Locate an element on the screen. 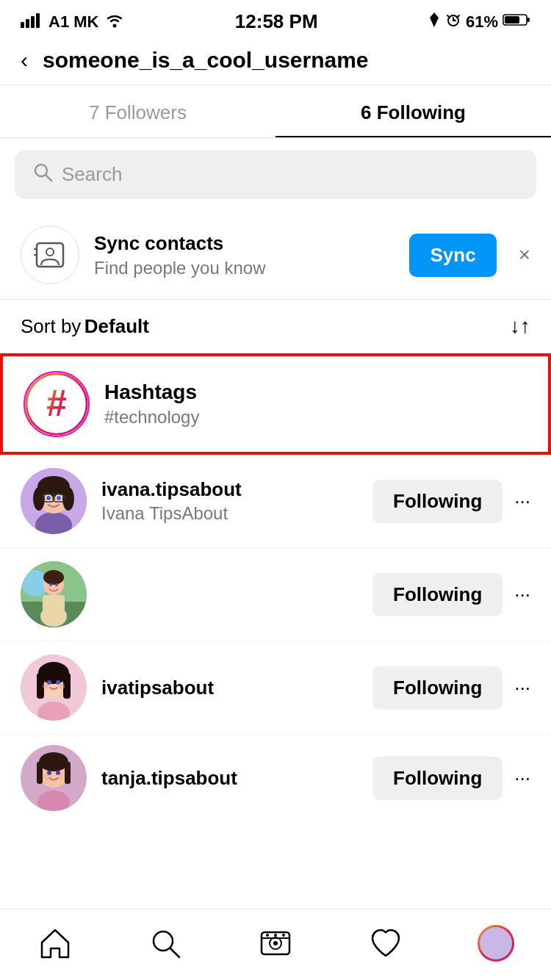  user-item-2: Following ··· is located at coordinates (276, 595).